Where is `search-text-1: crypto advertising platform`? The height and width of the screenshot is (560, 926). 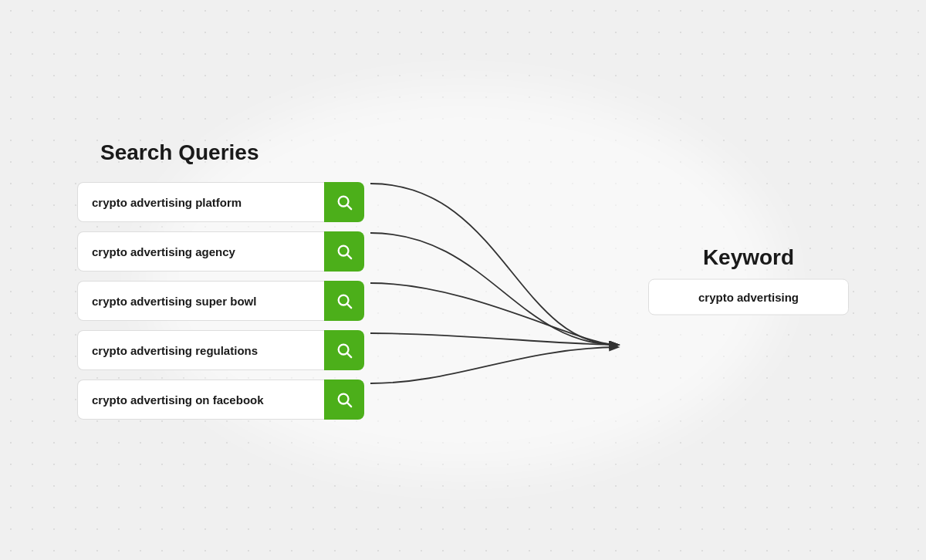 search-text-1: crypto advertising platform is located at coordinates (167, 202).